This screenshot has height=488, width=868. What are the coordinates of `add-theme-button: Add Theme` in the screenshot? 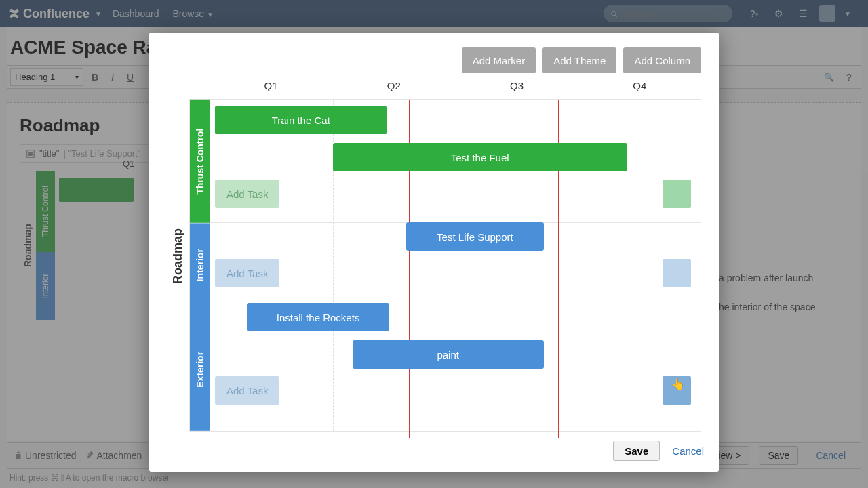 It's located at (579, 60).